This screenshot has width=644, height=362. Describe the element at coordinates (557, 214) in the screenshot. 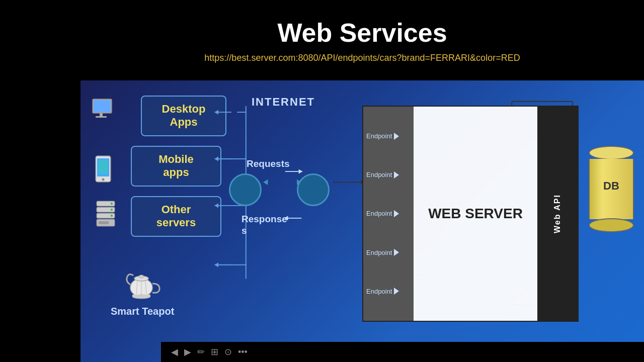

I see `web-api-text: Web API` at that location.